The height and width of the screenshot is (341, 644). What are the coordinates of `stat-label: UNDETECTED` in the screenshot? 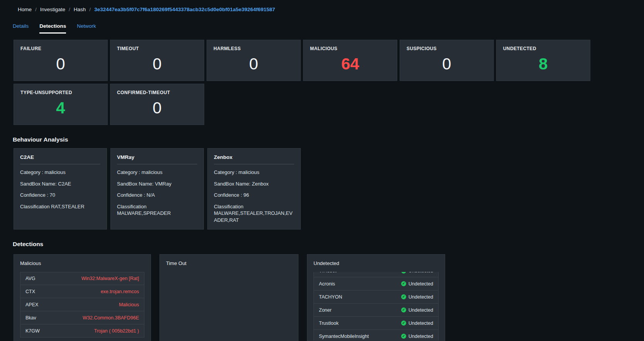 It's located at (543, 49).